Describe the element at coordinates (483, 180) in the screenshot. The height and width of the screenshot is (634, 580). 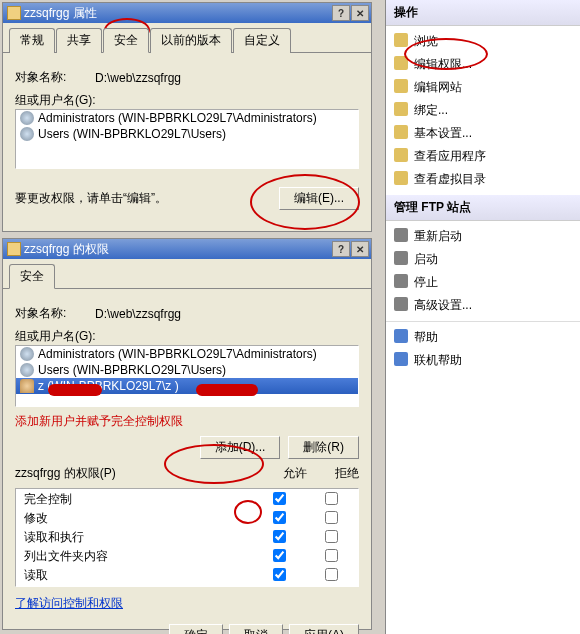
I see `action-item: 查看虚拟目录` at that location.